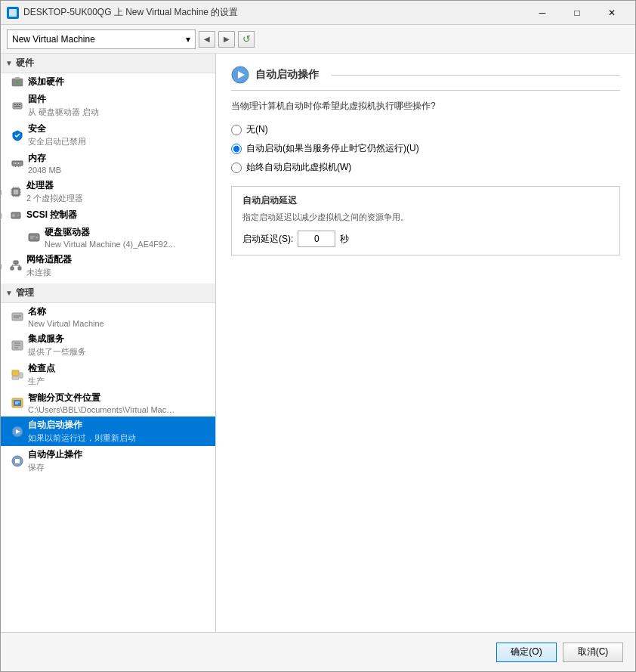 This screenshot has height=672, width=636. Describe the element at coordinates (426, 221) in the screenshot. I see `delay-section: 自动启动延迟 指定启动延迟以减少虚拟机之间的资源争用。 启动延迟(S): 秒` at that location.